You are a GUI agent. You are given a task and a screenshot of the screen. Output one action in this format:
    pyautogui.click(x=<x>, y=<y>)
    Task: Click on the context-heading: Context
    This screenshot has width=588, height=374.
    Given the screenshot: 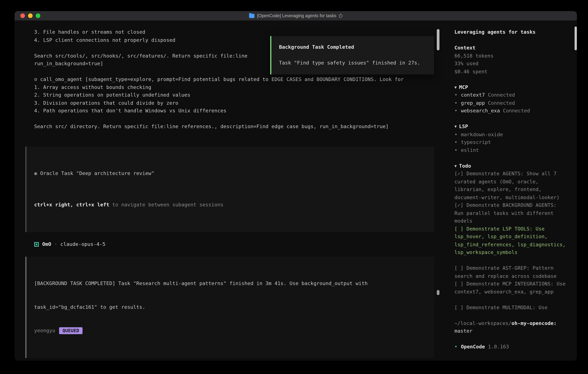 What is the action you would take?
    pyautogui.click(x=511, y=48)
    